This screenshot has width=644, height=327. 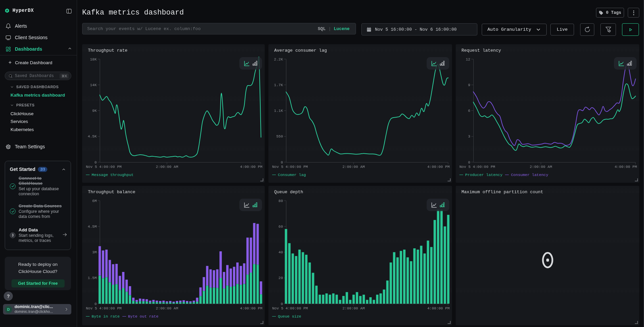 I want to click on svg-text: 18K, so click(x=93, y=59).